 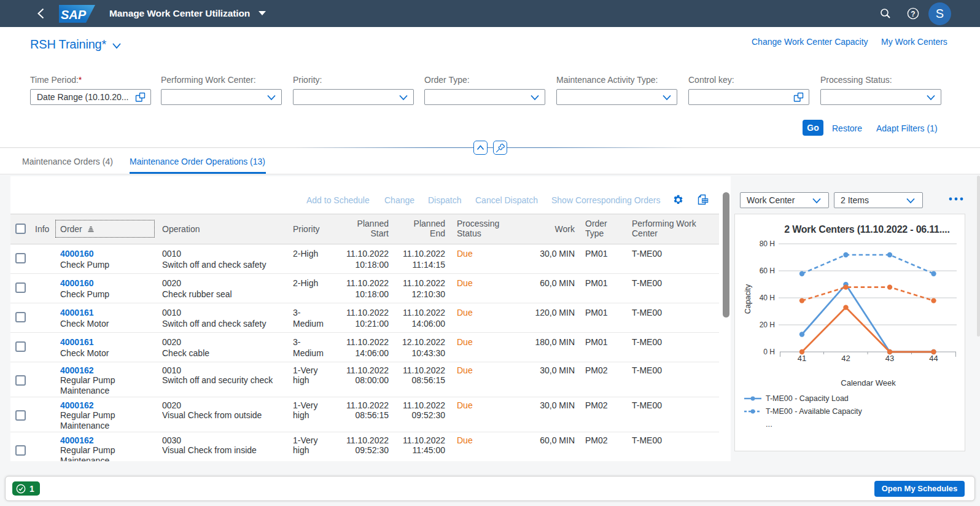 I want to click on svg-text: Calendar Week, so click(x=868, y=383).